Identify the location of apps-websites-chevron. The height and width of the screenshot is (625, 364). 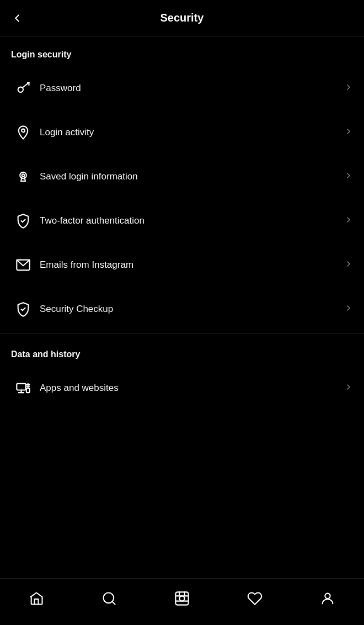
(349, 389).